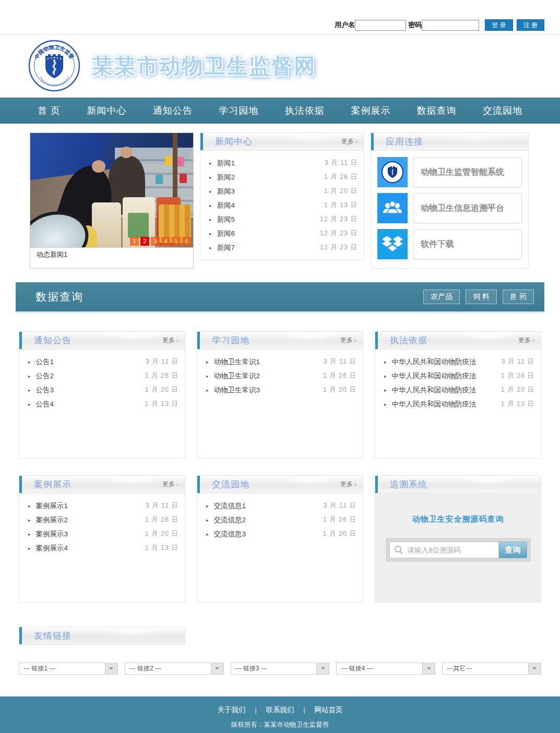  What do you see at coordinates (59, 297) in the screenshot?
I see `data-query-title: 数据查询` at bounding box center [59, 297].